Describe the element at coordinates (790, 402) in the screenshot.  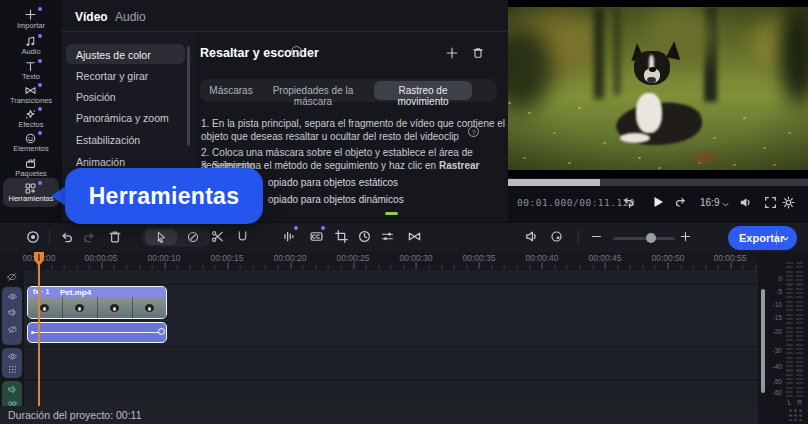
I see `meter-channel-left: L` at that location.